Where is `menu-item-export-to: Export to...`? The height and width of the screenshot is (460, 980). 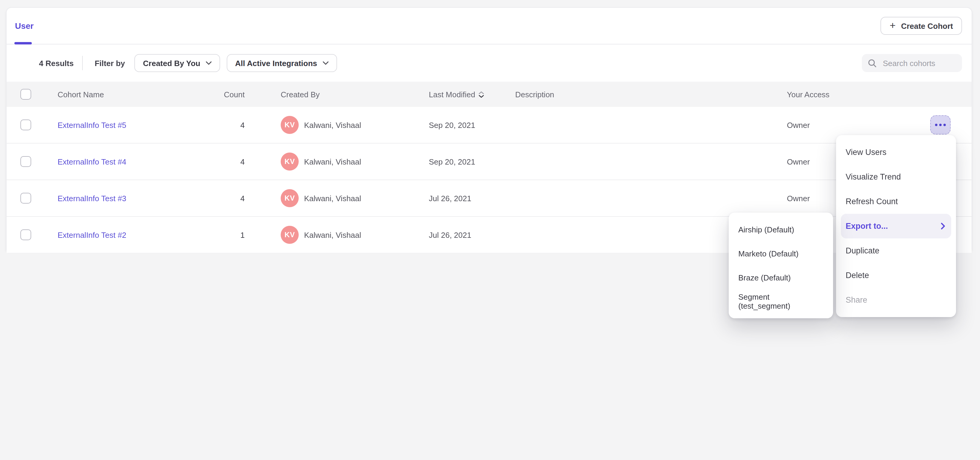 menu-item-export-to: Export to... is located at coordinates (896, 226).